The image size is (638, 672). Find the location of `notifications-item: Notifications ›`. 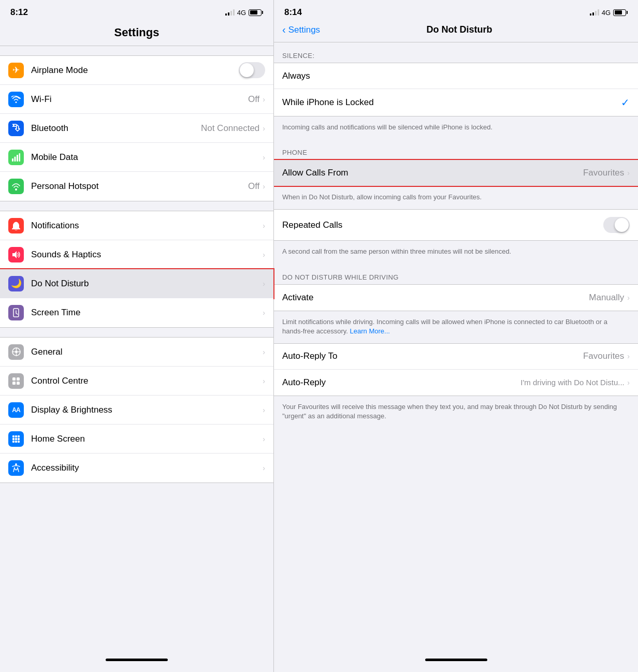

notifications-item: Notifications › is located at coordinates (137, 226).